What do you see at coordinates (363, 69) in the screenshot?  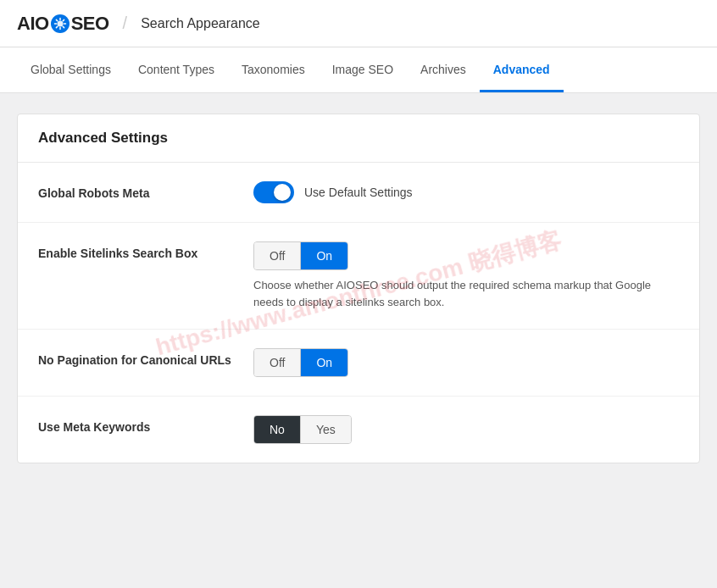 I see `tab-image-seo: Image SEO` at bounding box center [363, 69].